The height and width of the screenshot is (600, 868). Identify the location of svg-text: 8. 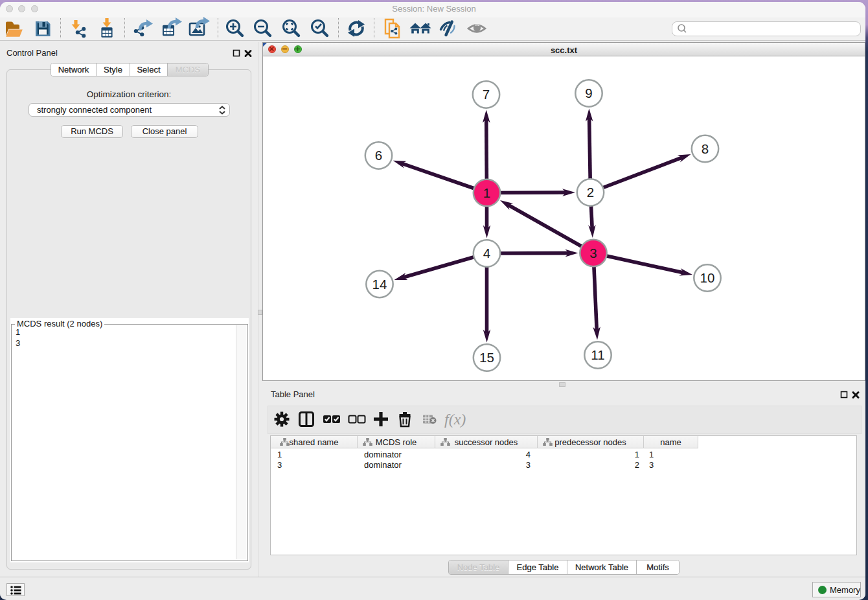
(705, 149).